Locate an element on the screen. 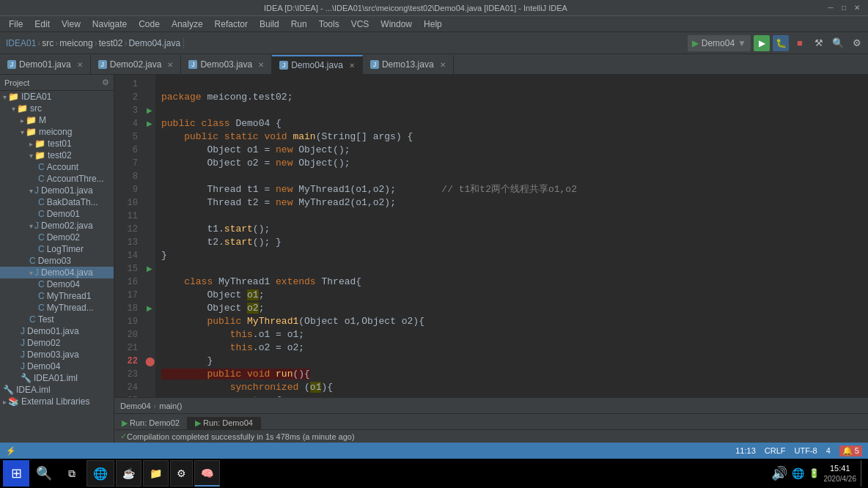  stop-button: ■ is located at coordinates (800, 43).